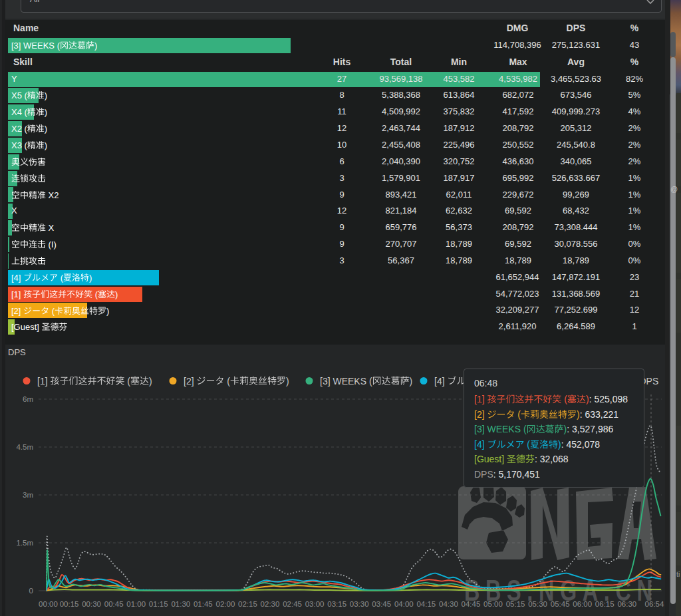 The height and width of the screenshot is (616, 681). Describe the element at coordinates (25, 447) in the screenshot. I see `svg-text: 4.5m` at that location.